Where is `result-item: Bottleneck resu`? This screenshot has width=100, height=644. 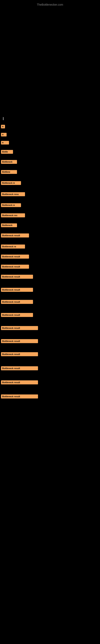
result-item: Bottleneck resu is located at coordinates (13, 194).